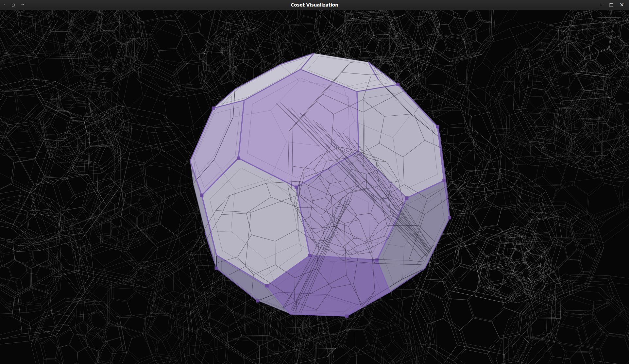  What do you see at coordinates (622, 5) in the screenshot?
I see `close-button: ×` at bounding box center [622, 5].